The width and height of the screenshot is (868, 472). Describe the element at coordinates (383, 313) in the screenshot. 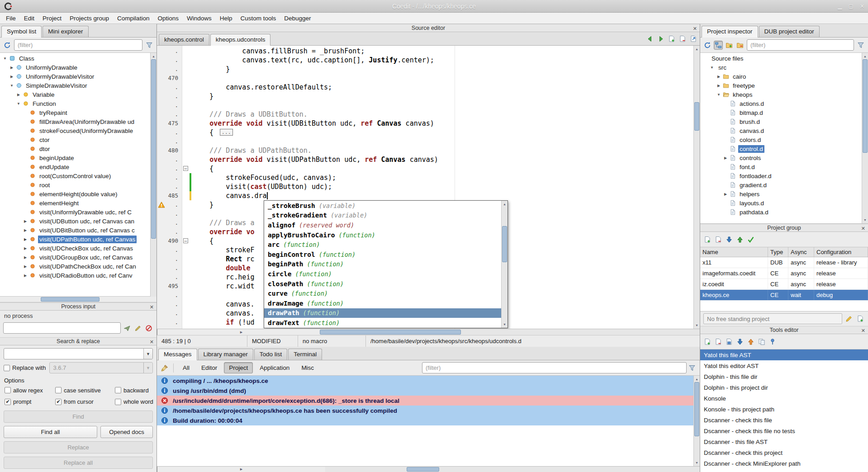

I see `completion-item-drawpath: drawPath(function)` at that location.